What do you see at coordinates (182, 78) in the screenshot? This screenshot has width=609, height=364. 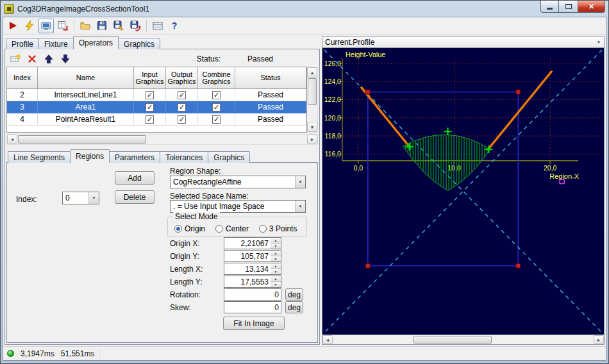 I see `column-header-output-graphics: Output Graphics` at bounding box center [182, 78].